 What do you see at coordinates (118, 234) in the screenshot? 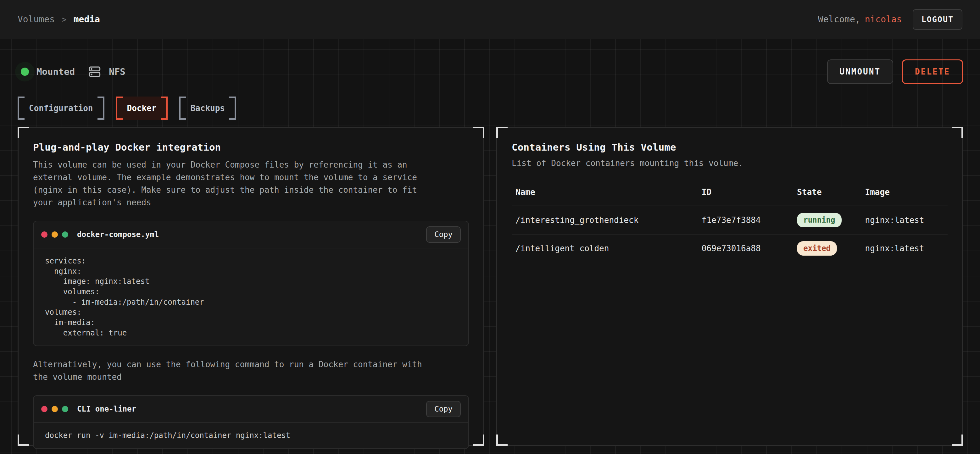
I see `compose-filename: docker-compose.yml` at bounding box center [118, 234].